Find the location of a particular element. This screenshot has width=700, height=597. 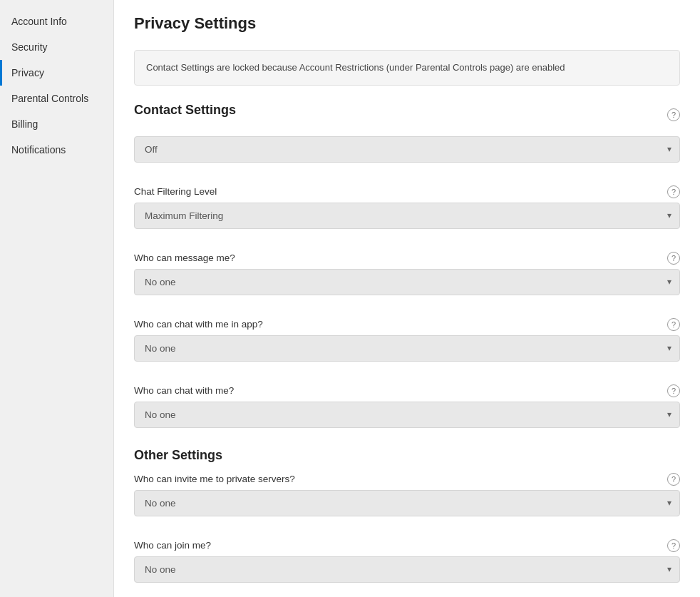

who-message-select-wrapper: No one Friends Everyone ▾ is located at coordinates (407, 282).